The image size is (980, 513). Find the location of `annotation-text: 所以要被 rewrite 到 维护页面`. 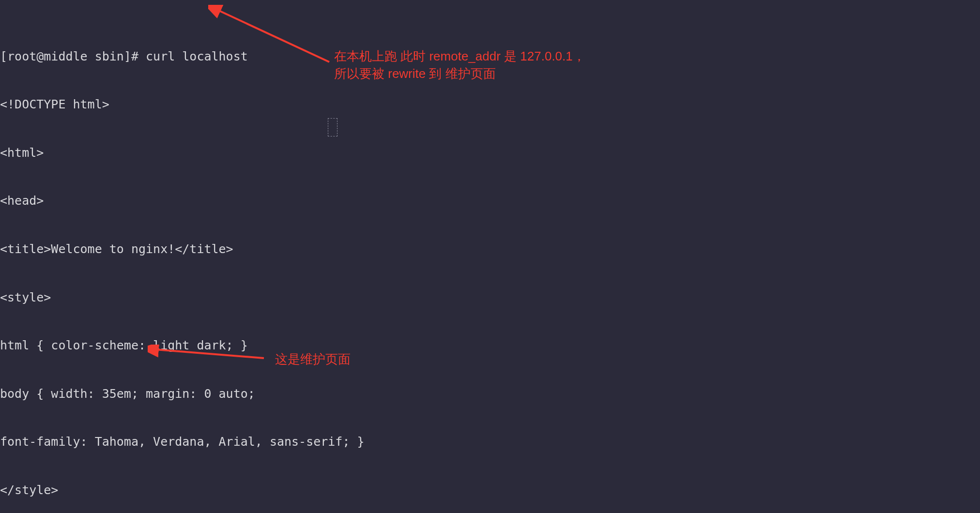

annotation-text: 所以要被 rewrite 到 维护页面 is located at coordinates (460, 74).